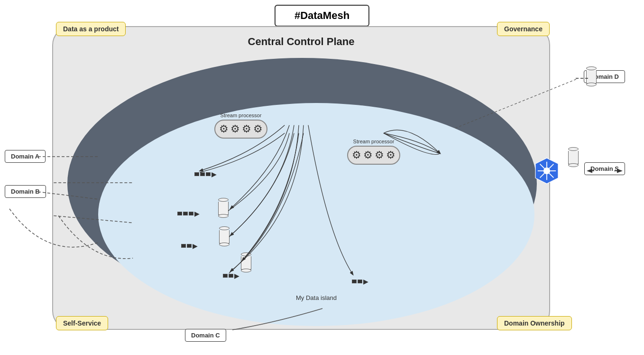 Image resolution: width=644 pixels, height=355 pixels. What do you see at coordinates (241, 115) in the screenshot?
I see `sp1-label: Stream processor` at bounding box center [241, 115].